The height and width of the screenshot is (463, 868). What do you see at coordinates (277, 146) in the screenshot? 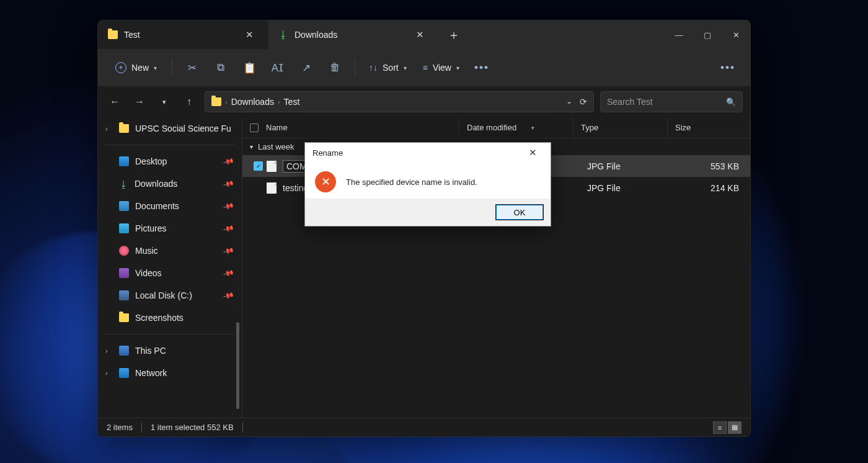
I see `group-label: Last week` at bounding box center [277, 146].